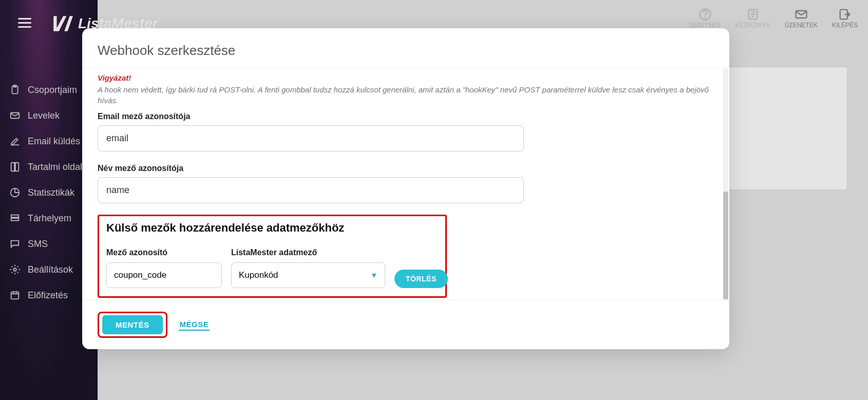 The width and height of the screenshot is (868, 400). Describe the element at coordinates (406, 48) in the screenshot. I see `modal-title: Webhook szerkesztése` at that location.